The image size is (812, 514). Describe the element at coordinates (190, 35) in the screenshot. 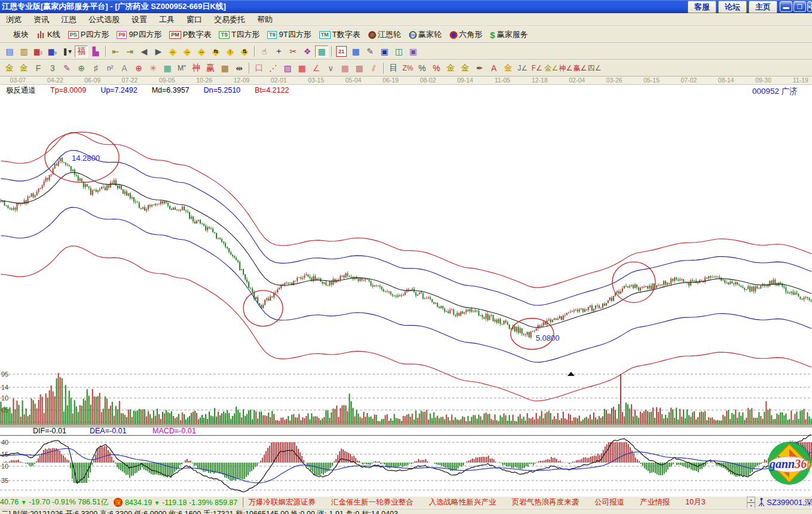

I see `feature-pm: PMP数字表` at that location.